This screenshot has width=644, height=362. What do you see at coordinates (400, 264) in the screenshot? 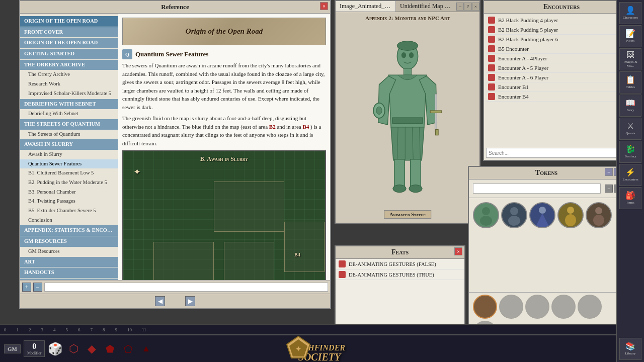
I see `feat-item-1: DE-ANIMATING GESTURES (FALSE)` at bounding box center [400, 264].